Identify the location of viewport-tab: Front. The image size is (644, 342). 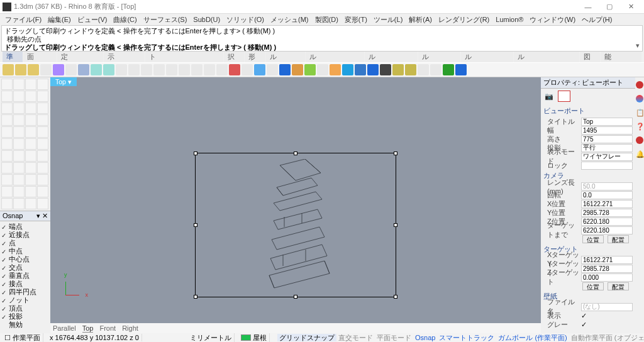
(108, 328).